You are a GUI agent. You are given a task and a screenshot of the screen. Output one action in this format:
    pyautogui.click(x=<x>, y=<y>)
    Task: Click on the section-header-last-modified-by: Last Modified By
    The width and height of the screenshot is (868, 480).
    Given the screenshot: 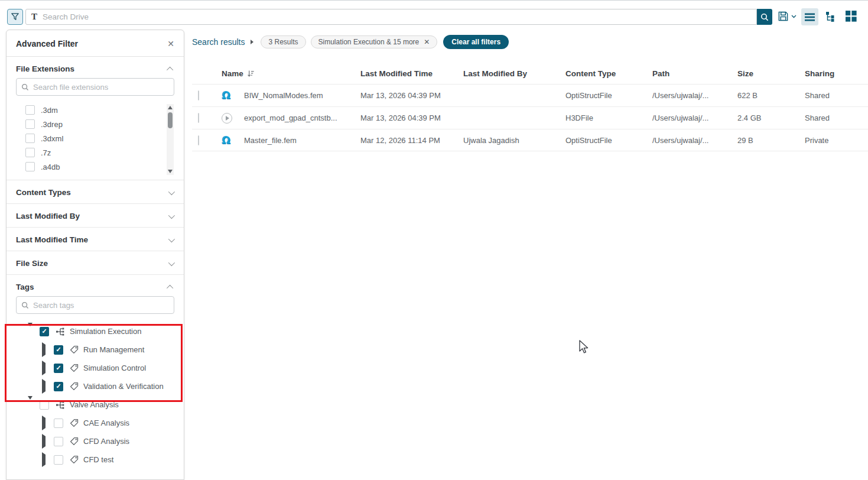 What is the action you would take?
    pyautogui.click(x=95, y=215)
    